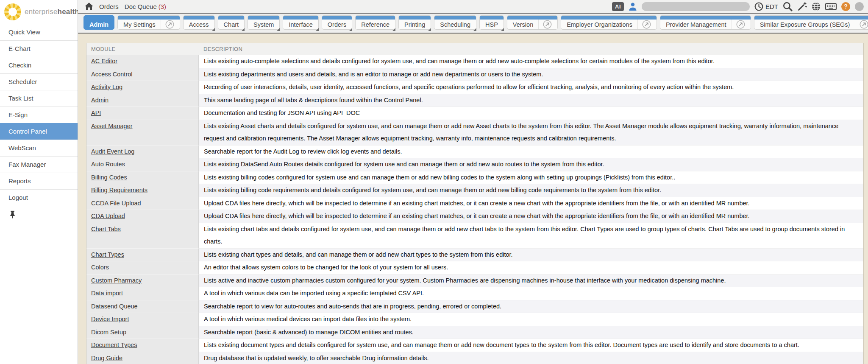  What do you see at coordinates (531, 255) in the screenshot?
I see `module-description: Lists existing chart types and details, …` at bounding box center [531, 255].